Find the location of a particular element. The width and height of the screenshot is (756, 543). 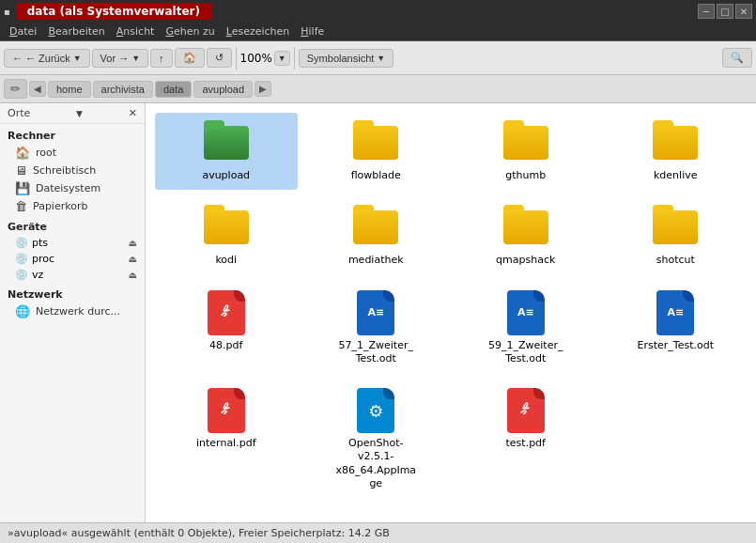

folder-icon-kodi is located at coordinates (226, 227).